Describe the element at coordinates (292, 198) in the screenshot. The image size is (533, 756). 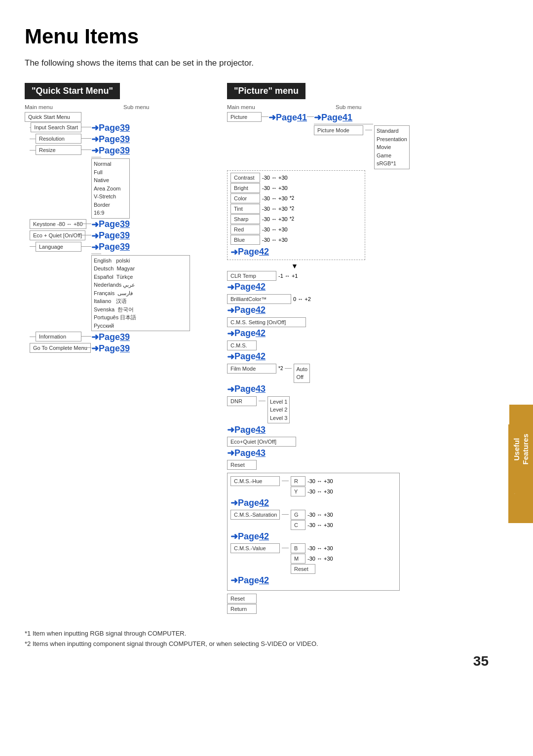
I see `pic-color-note: *2` at that location.